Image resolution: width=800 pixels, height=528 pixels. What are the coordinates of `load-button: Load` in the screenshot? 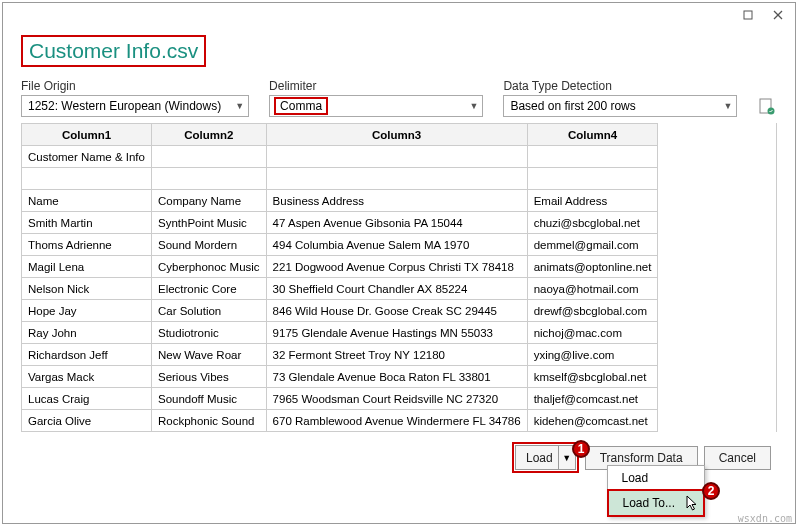 It's located at (540, 458).